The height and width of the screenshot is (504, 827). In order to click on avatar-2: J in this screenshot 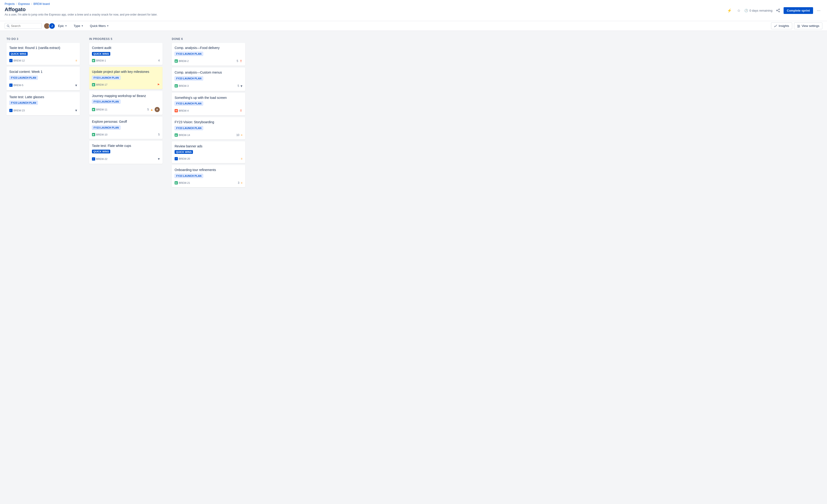, I will do `click(52, 26)`.